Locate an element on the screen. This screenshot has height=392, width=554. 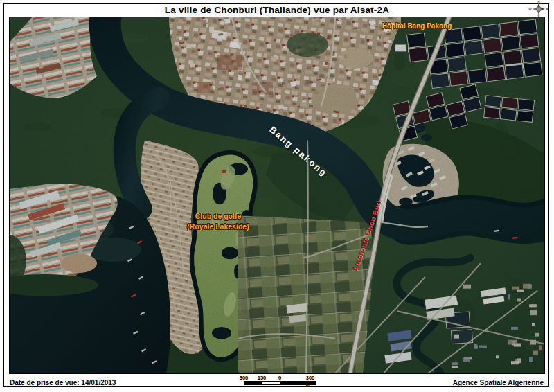
scale-tick-0: 0 is located at coordinates (280, 378).